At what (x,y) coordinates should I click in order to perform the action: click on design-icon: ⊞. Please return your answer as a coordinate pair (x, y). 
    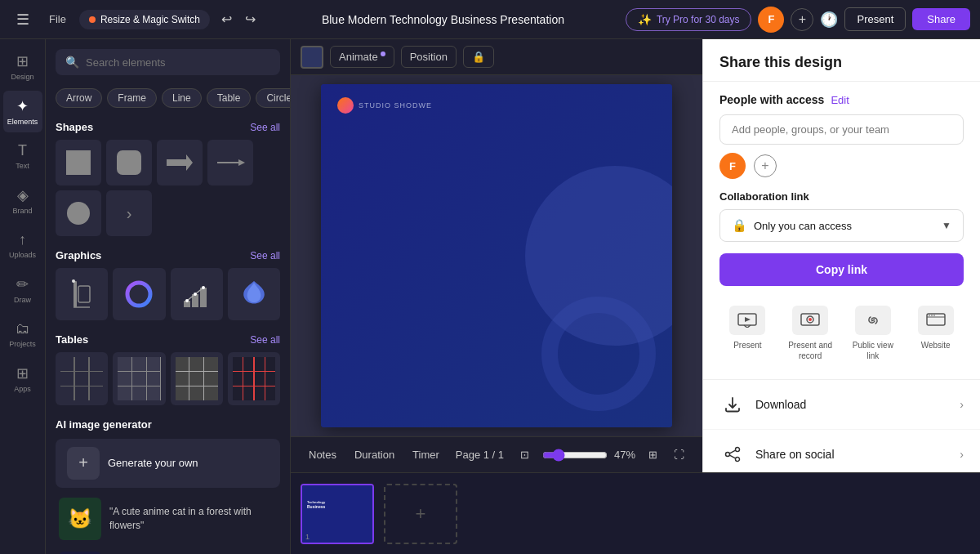
    Looking at the image, I should click on (23, 61).